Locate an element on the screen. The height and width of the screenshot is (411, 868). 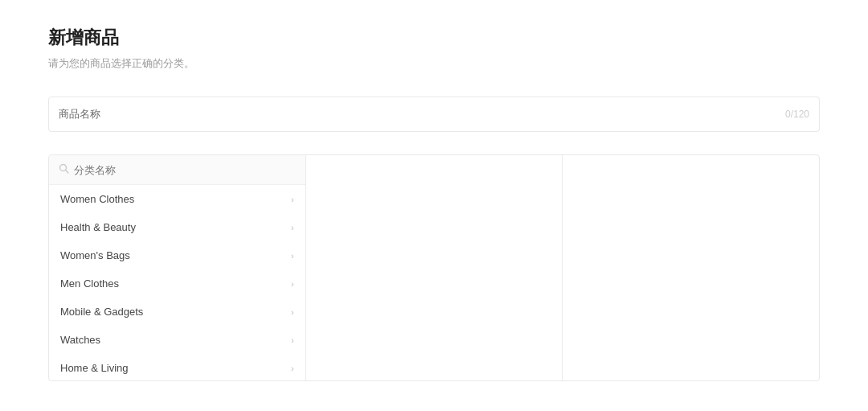
category-list-1: Women Clothes›Health & Beauty›Women's Ba… is located at coordinates (177, 282).